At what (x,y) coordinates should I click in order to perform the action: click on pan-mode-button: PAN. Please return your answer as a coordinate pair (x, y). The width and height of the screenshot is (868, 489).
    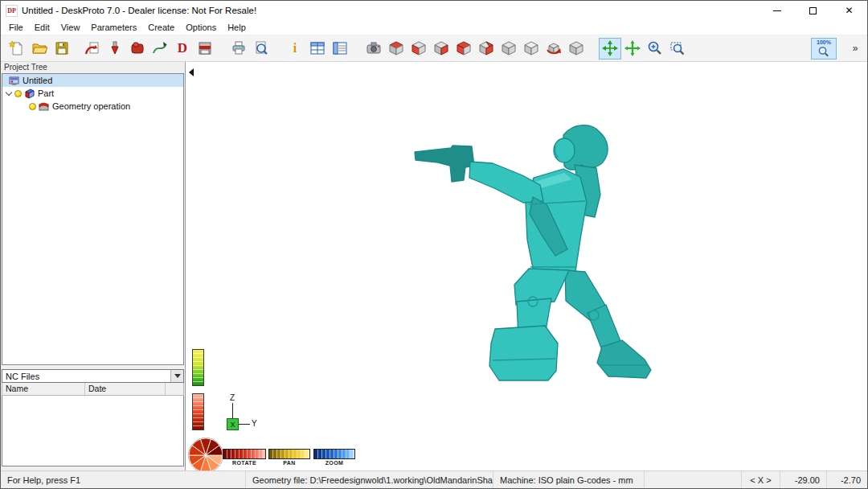
    Looking at the image, I should click on (289, 457).